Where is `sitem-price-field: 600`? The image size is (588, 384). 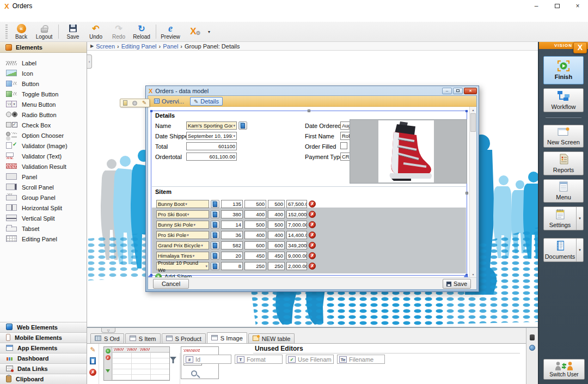
sitem-price-field: 600 is located at coordinates (255, 245).